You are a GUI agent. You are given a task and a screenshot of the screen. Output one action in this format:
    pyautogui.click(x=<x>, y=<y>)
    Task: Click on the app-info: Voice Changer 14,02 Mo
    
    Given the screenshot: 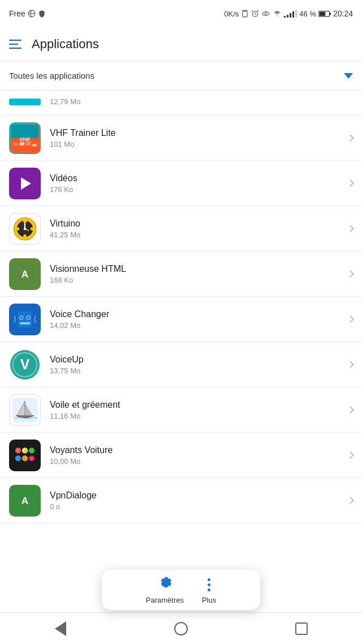 What is the action you would take?
    pyautogui.click(x=199, y=319)
    